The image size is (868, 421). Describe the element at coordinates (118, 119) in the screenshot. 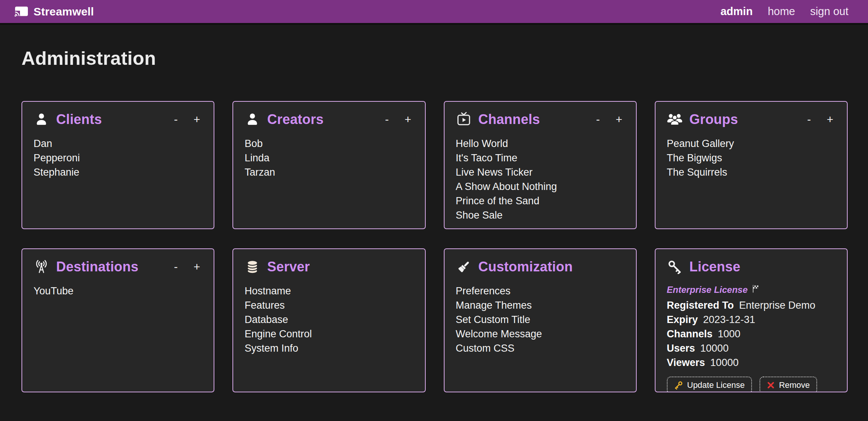

I see `card-clients-header: Clients - +` at that location.